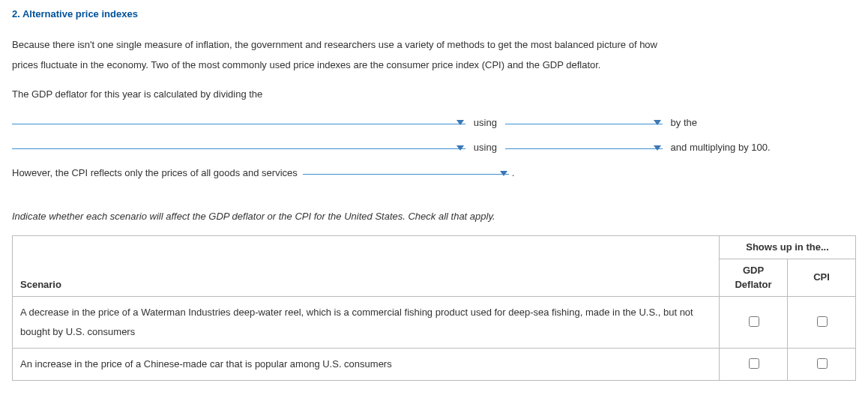  I want to click on dropdown-denominator-prices, so click(584, 142).